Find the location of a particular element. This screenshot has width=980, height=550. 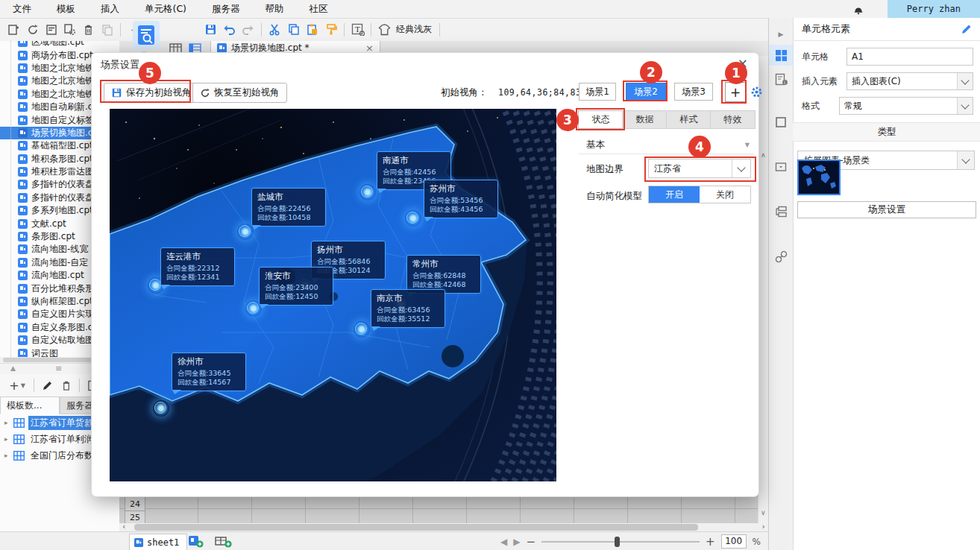

tab-style: 样式 is located at coordinates (689, 119).